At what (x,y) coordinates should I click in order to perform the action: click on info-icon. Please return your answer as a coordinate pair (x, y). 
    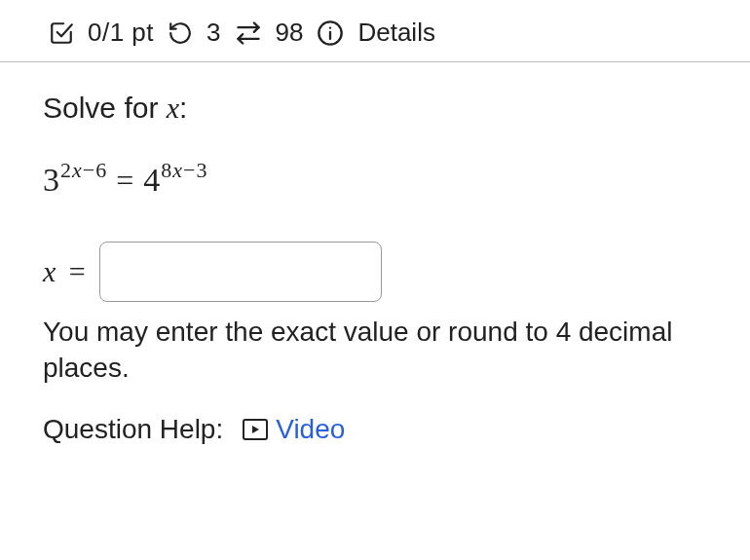
    Looking at the image, I should click on (330, 33).